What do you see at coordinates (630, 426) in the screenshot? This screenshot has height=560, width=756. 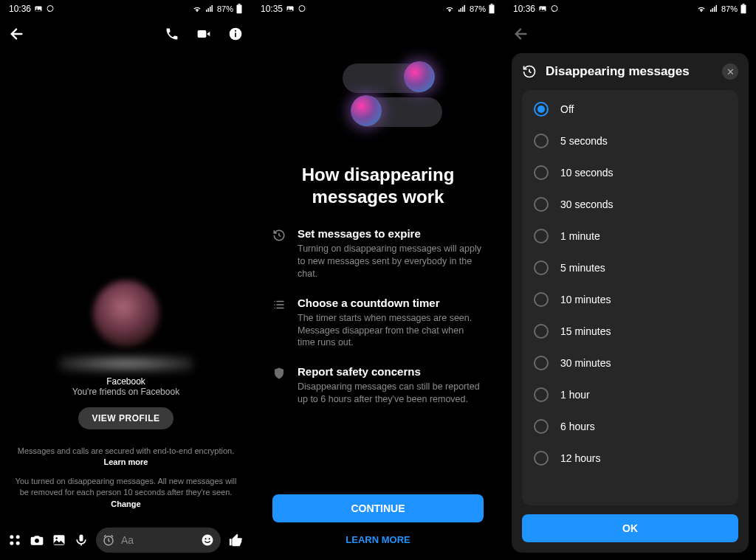 I see `timer-option: 6 hours` at bounding box center [630, 426].